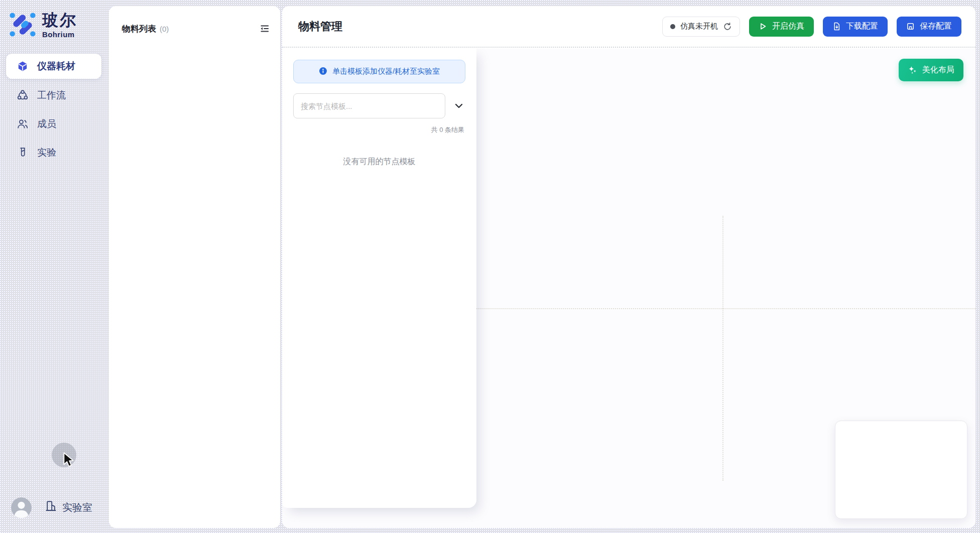  What do you see at coordinates (862, 26) in the screenshot?
I see `download-config-label: 下载配置` at bounding box center [862, 26].